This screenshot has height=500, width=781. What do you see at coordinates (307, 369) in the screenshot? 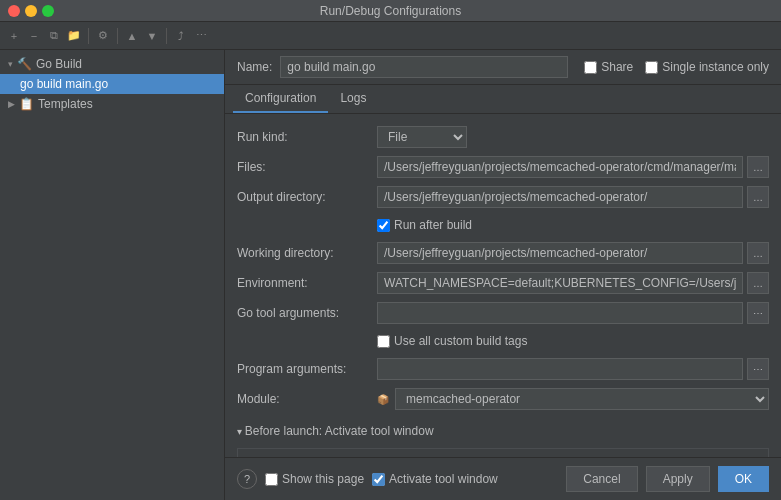
I see `program-arguments-label: Program arguments:` at bounding box center [307, 369].